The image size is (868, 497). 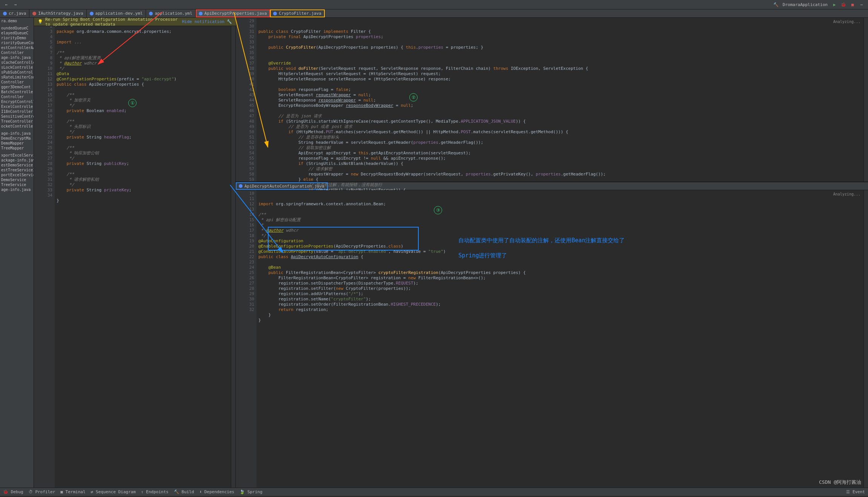 What do you see at coordinates (438, 210) in the screenshot?
I see `annotation-circle-3: ③` at bounding box center [438, 210].